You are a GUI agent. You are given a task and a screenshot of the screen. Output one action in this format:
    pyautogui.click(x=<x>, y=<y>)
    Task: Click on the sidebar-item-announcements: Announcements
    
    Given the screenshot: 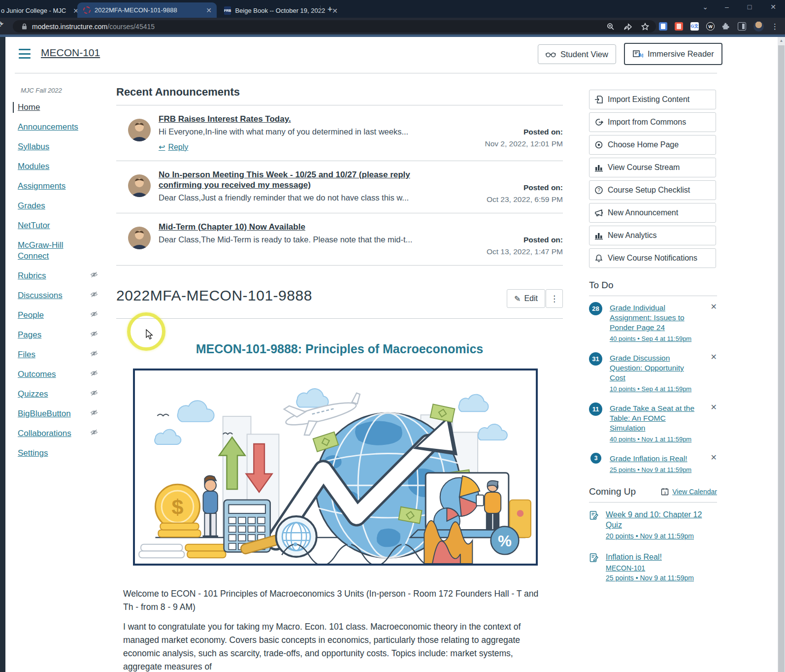 What is the action you would take?
    pyautogui.click(x=58, y=127)
    